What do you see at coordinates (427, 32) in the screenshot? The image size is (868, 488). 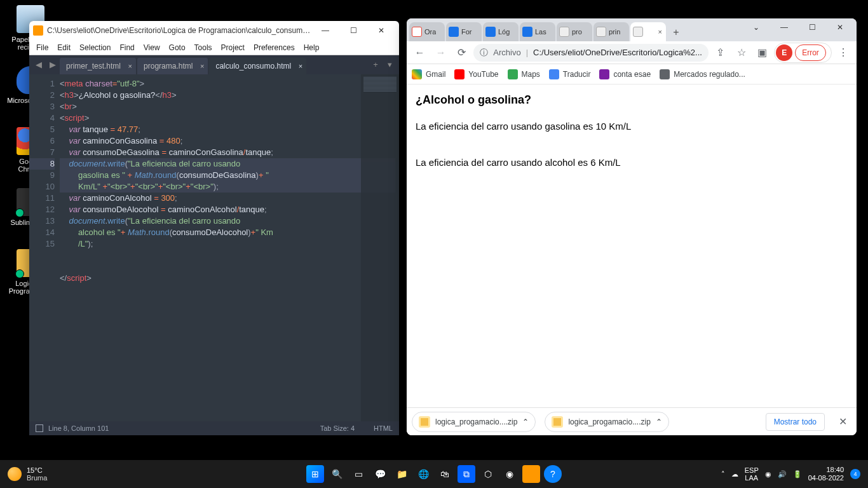 I see `browser-tab: Ora` at bounding box center [427, 32].